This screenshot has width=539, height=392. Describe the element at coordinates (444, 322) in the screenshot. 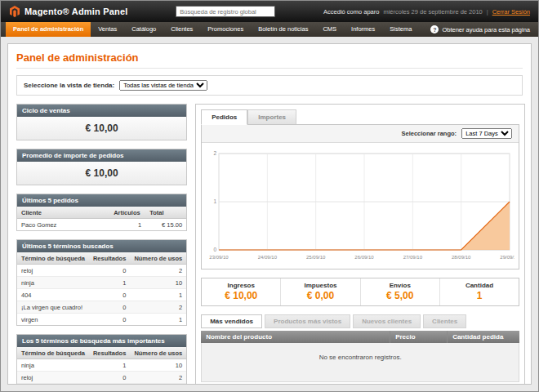

I see `tab-clientes: Clientes` at that location.